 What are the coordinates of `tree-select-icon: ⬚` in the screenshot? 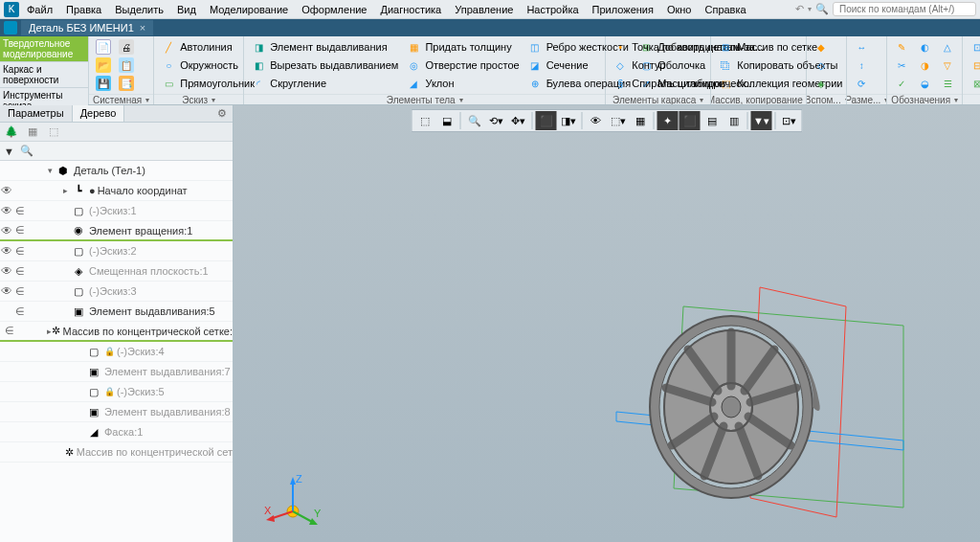 It's located at (54, 132).